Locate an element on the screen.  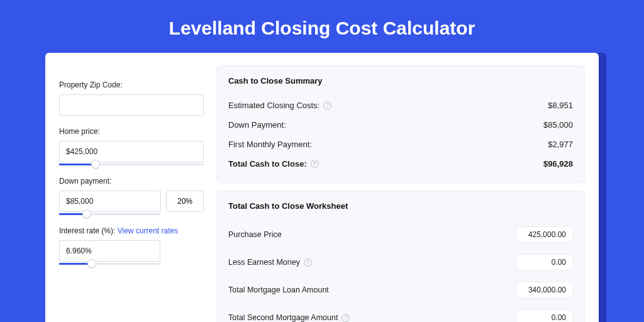
worksheet-row-earnest-money: Less Earnest Money ? 0.00 is located at coordinates (401, 262).